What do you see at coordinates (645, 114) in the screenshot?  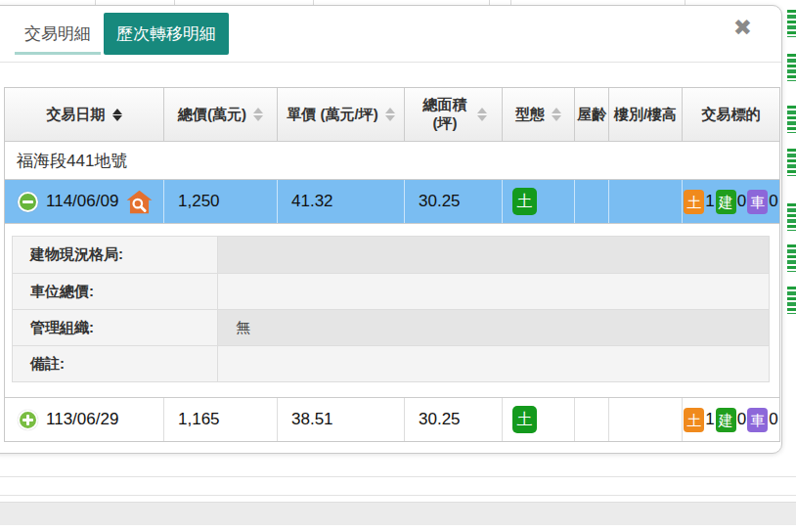 I see `column-header-floor: 樓別/樓高` at bounding box center [645, 114].